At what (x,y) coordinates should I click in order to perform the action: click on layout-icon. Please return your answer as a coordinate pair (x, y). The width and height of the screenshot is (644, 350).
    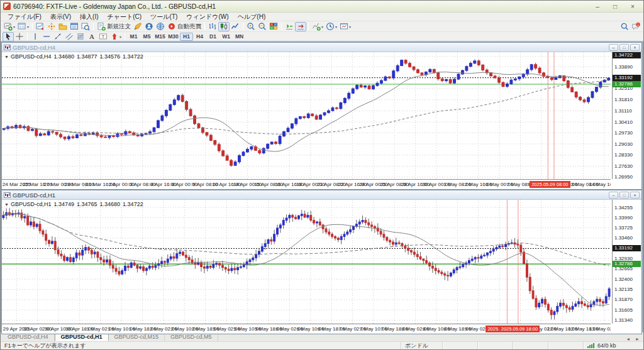
    Looking at the image, I should click on (22, 26).